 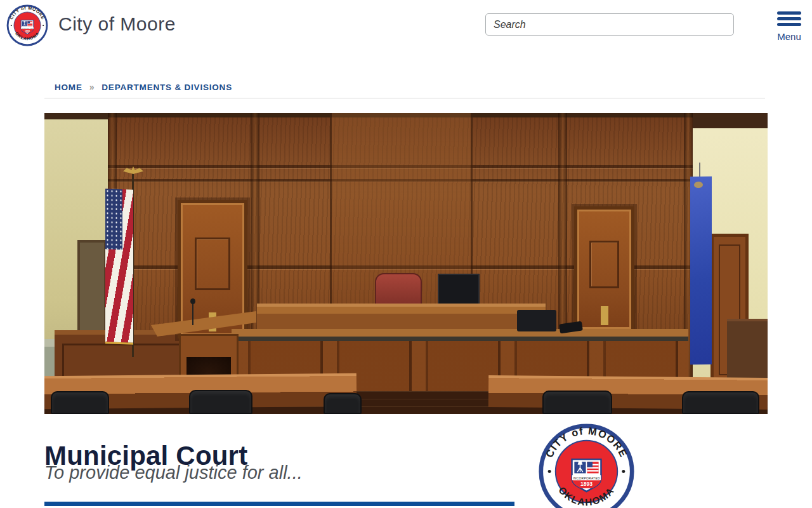 I want to click on city-seal-logo: CITY of MOORE OKLAHOMA INCORPORATED 1893, so click(x=27, y=25).